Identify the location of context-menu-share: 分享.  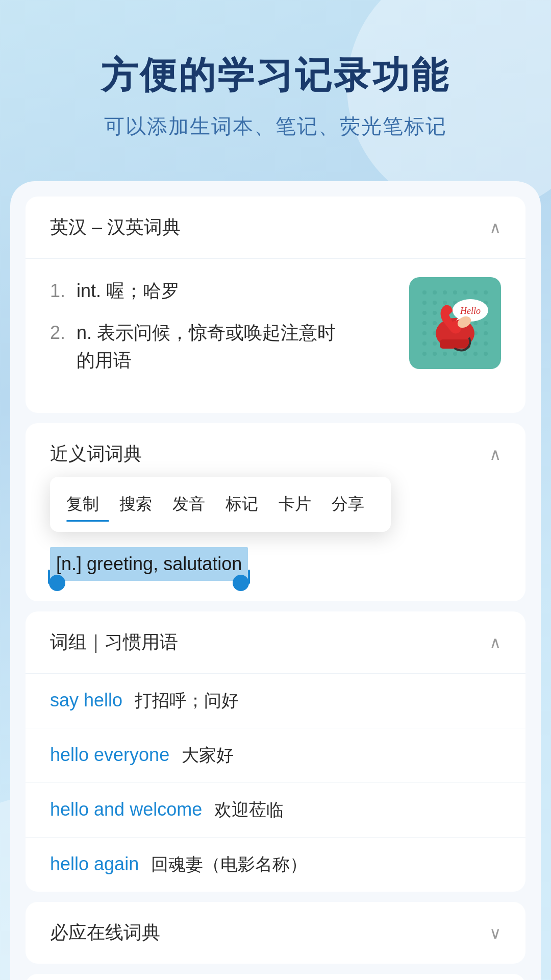
(348, 504).